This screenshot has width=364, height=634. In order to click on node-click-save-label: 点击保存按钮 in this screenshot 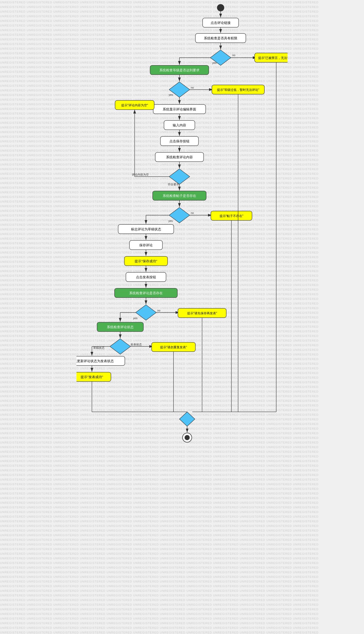, I will do `click(179, 141)`.